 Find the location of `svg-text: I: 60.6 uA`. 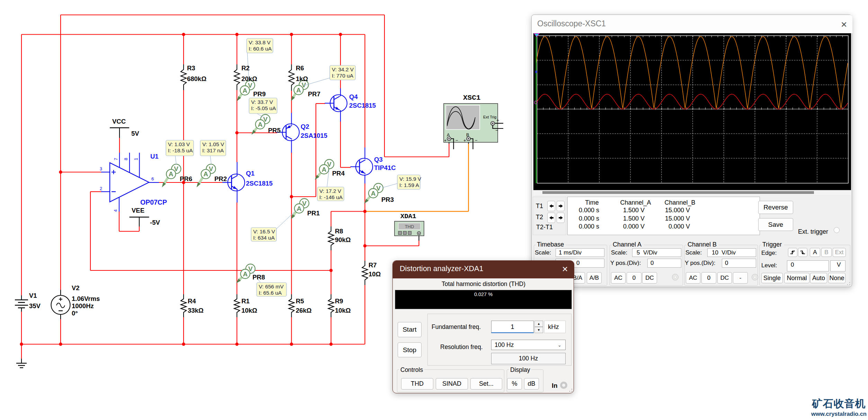

svg-text: I: 60.6 uA is located at coordinates (260, 48).